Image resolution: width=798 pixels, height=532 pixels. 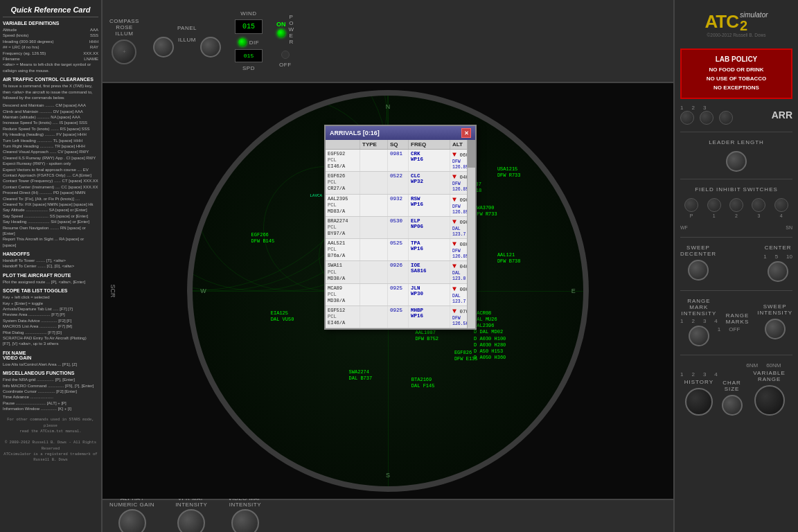 What do you see at coordinates (187, 42) in the screenshot?
I see `panel-control: PANEL ILLUM` at bounding box center [187, 42].